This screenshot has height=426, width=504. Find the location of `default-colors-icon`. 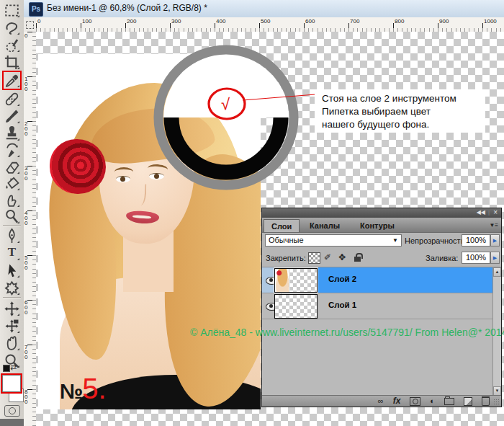

default-colors-icon is located at coordinates (6, 368).